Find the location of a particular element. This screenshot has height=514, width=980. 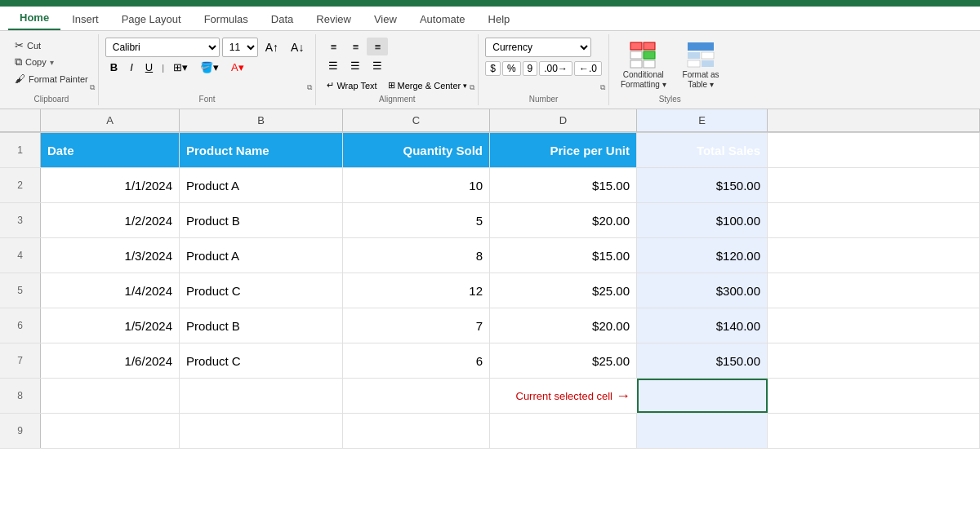

borders-button: ⊞▾ is located at coordinates (180, 67).